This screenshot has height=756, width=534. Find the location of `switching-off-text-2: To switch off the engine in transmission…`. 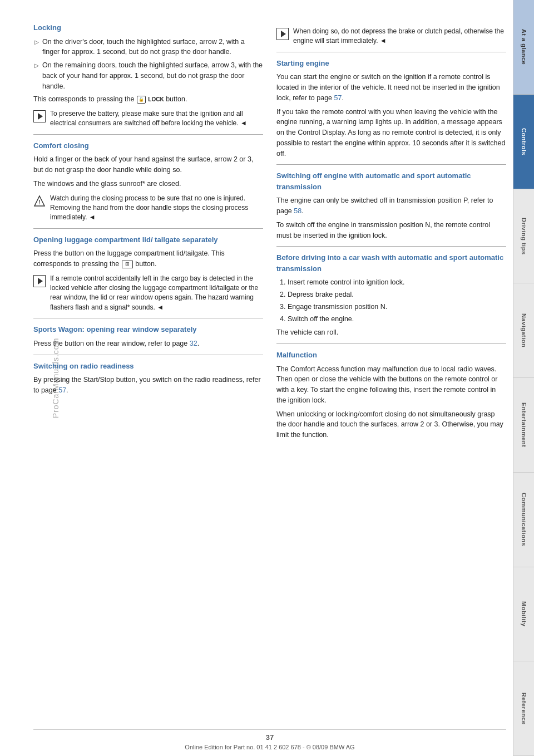

switching-off-text-2: To switch off the engine in transmission… is located at coordinates (392, 230).